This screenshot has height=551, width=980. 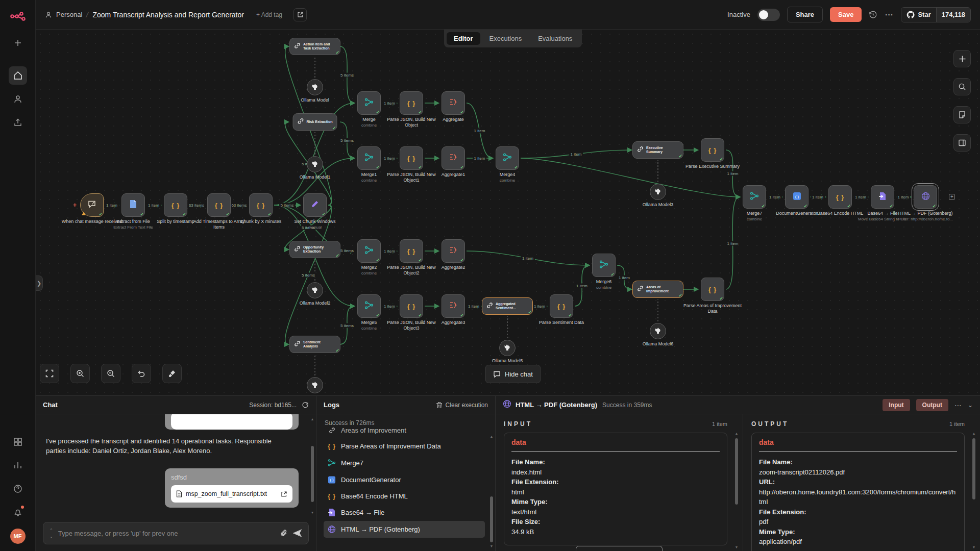 I want to click on share-button: Share, so click(x=805, y=14).